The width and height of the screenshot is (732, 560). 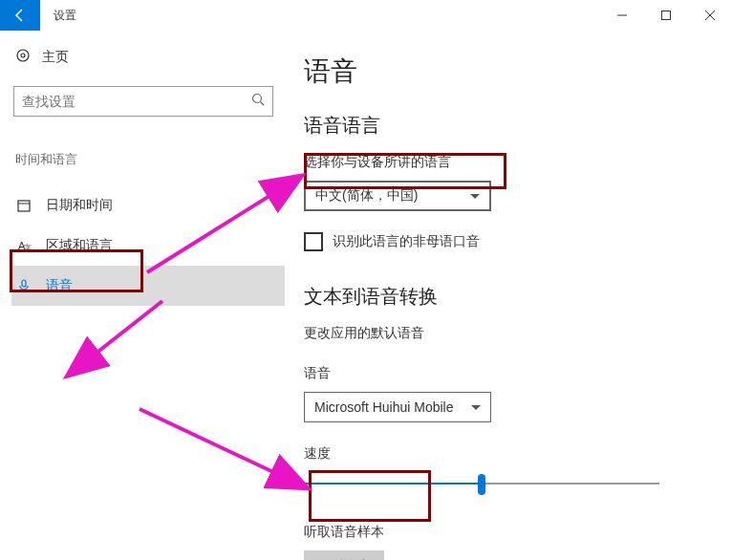 What do you see at coordinates (20, 15) in the screenshot?
I see `back-button` at bounding box center [20, 15].